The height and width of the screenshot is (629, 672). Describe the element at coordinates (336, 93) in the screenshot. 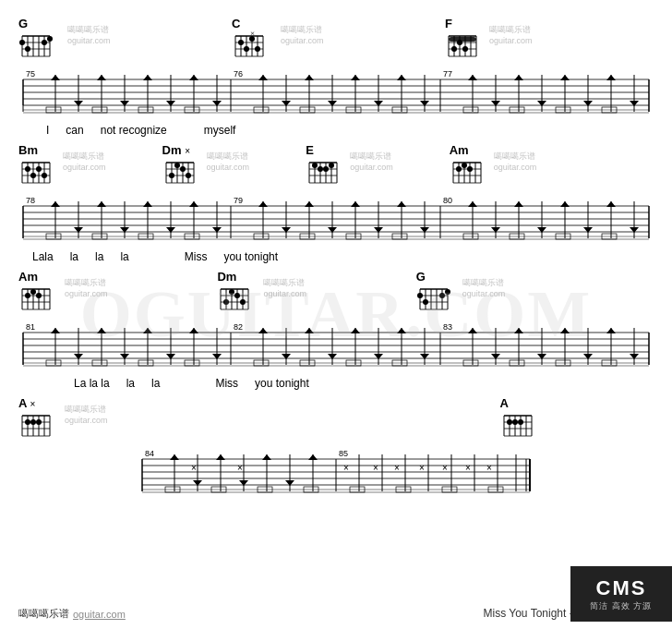

I see `staff-svg-1: 75 76 77` at that location.